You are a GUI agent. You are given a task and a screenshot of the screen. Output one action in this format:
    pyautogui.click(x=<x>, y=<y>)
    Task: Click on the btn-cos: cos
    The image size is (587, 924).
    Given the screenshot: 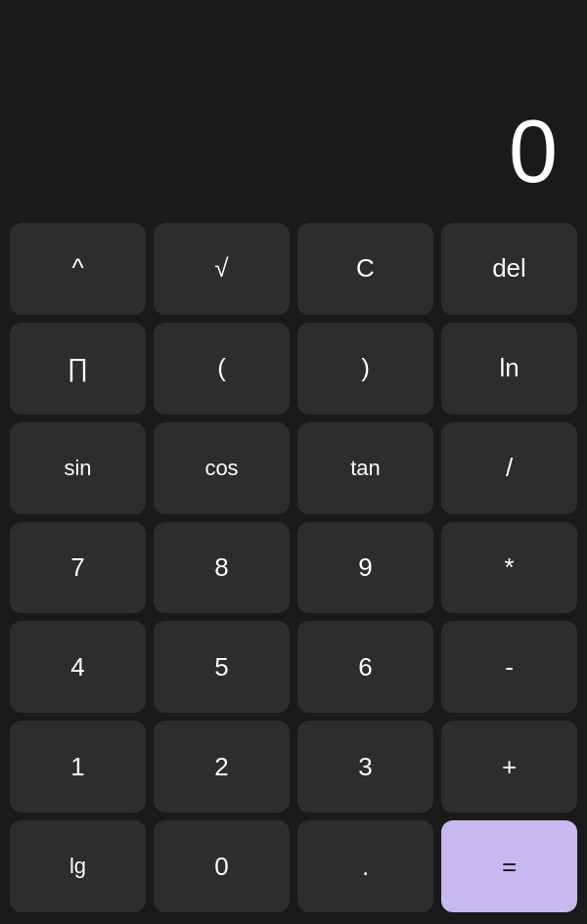 What is the action you would take?
    pyautogui.click(x=221, y=468)
    